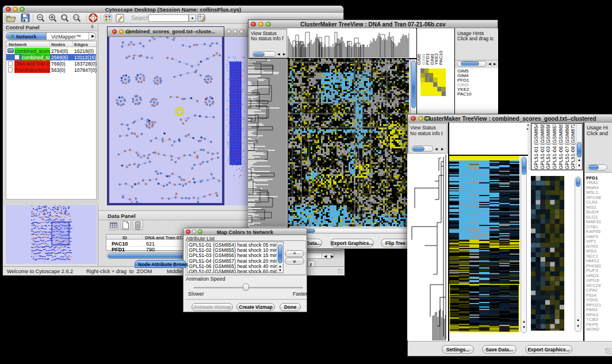 The height and width of the screenshot is (364, 612). I want to click on svg-text: GPL51-01 (GSM854), so click(536, 147).